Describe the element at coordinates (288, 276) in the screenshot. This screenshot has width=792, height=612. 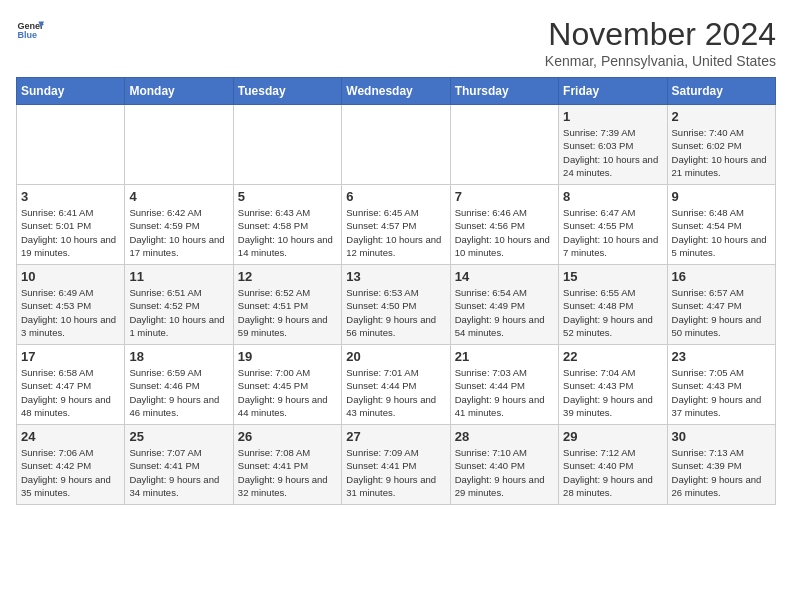
I see `day-number: 12` at that location.